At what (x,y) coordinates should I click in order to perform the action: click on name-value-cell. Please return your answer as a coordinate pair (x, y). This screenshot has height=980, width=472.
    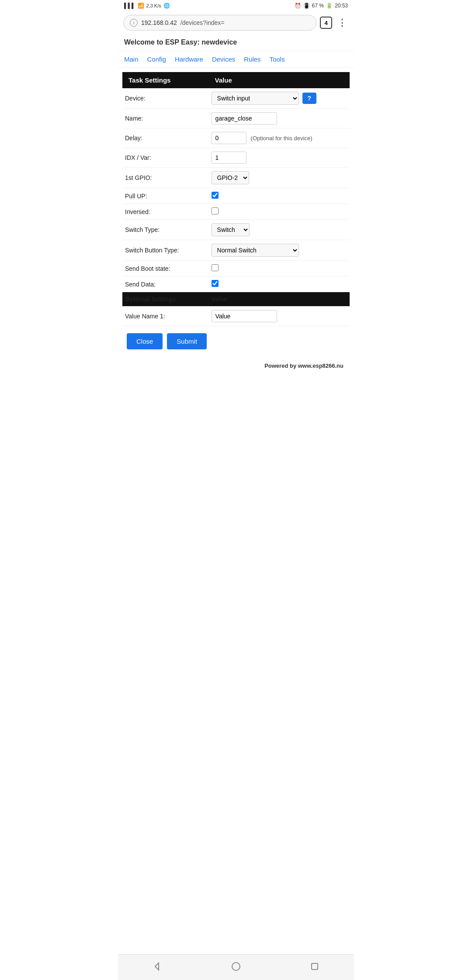
    Looking at the image, I should click on (279, 119).